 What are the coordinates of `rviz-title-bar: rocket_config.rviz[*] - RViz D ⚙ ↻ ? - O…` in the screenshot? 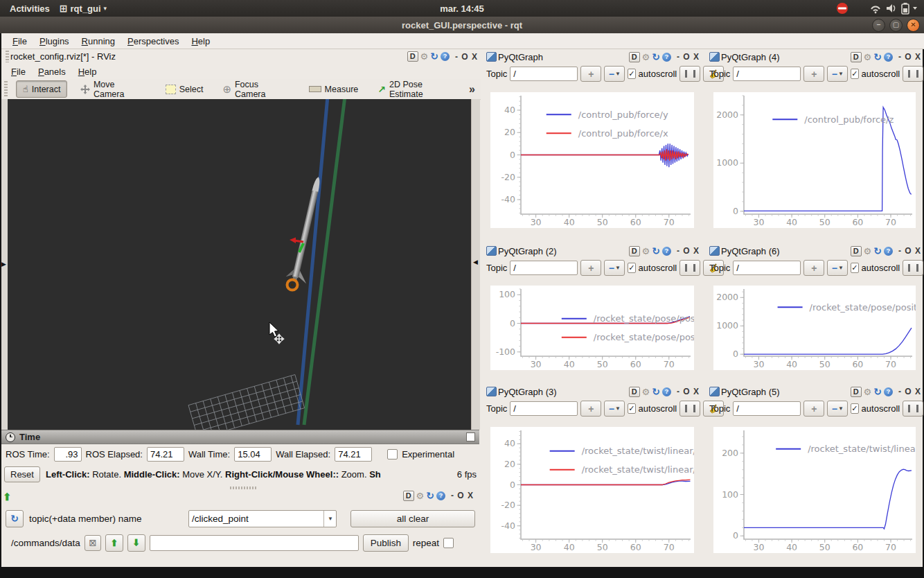 It's located at (243, 57).